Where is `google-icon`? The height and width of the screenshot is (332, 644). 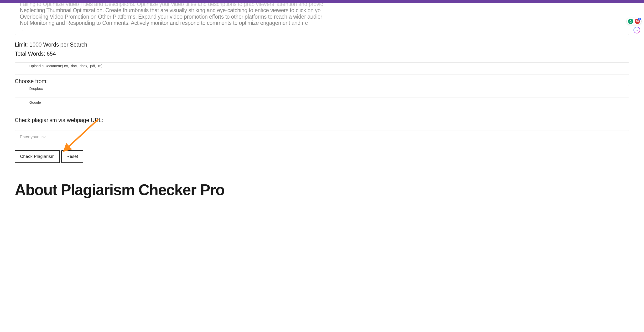 google-icon is located at coordinates (22, 104).